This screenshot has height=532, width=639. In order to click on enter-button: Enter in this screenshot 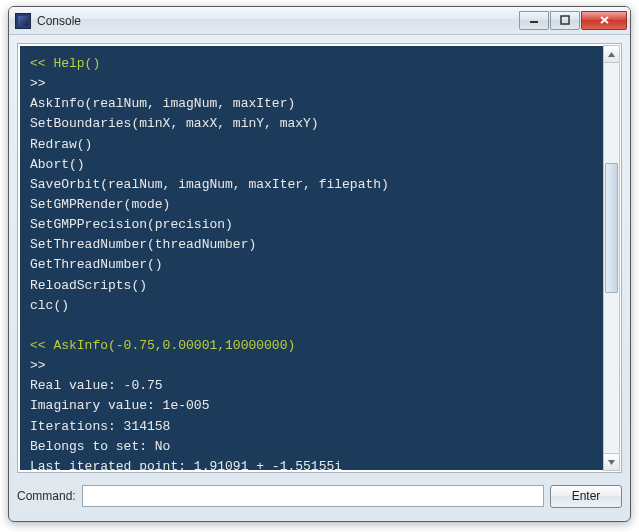, I will do `click(586, 496)`.